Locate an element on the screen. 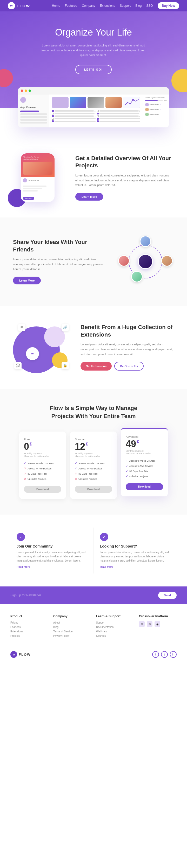  footer-link-blog: Blog is located at coordinates (72, 627).